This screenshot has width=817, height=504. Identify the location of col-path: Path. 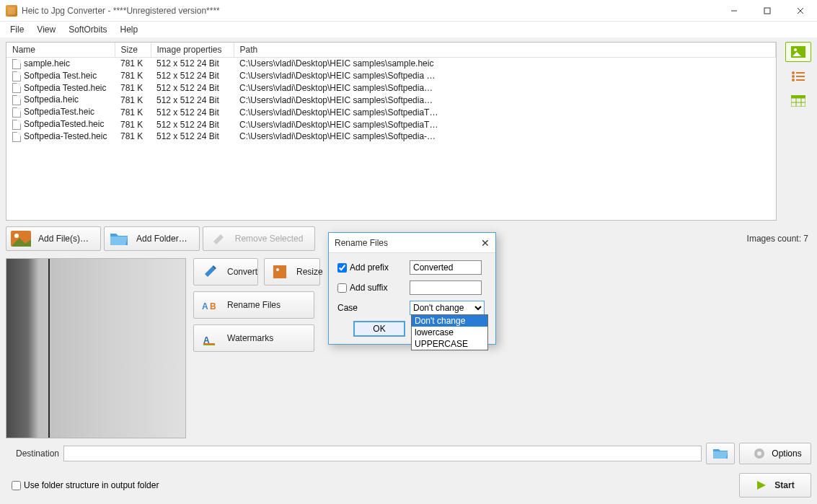
(505, 50).